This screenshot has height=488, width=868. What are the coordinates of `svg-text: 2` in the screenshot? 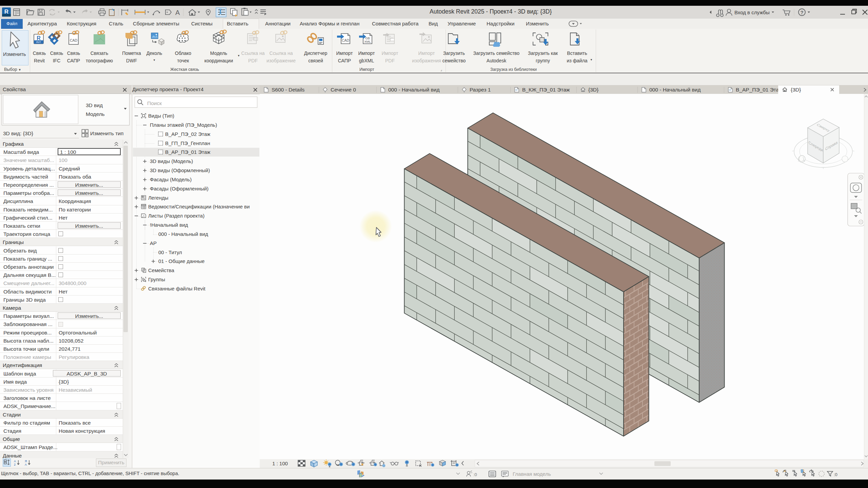 It's located at (15, 465).